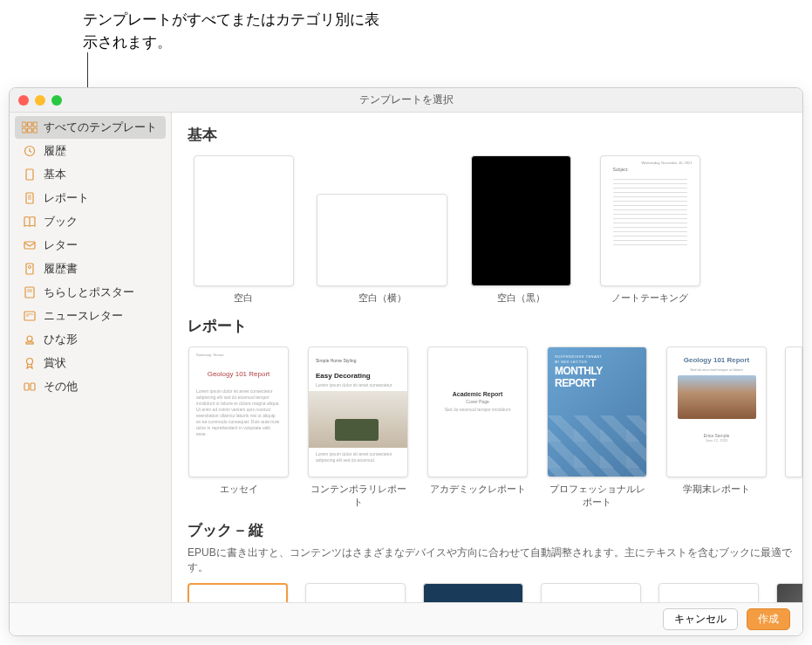  What do you see at coordinates (239, 412) in the screenshot?
I see `template-thumb: Summary: Terrain Geology 101 Report Lore…` at bounding box center [239, 412].